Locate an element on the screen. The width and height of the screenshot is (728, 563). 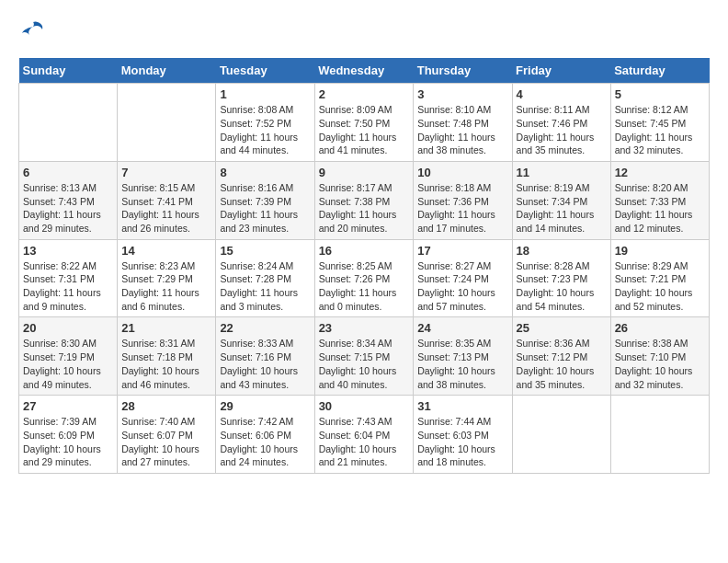
day-number: 20 is located at coordinates (68, 327).